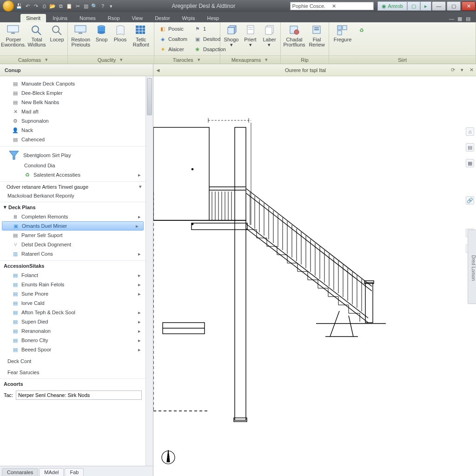 The height and width of the screenshot is (476, 476). I want to click on tree-item: Conolond Dia, so click(73, 165).